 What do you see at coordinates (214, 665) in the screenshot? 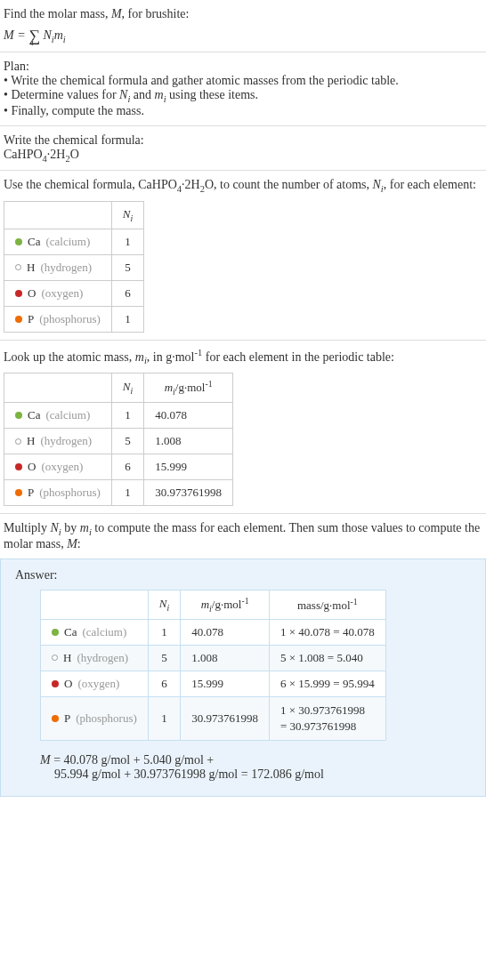
I see `answer-table: Ni mi/g·mol-1 mass/g·mol-1 Ca (calcium) …` at bounding box center [214, 665].